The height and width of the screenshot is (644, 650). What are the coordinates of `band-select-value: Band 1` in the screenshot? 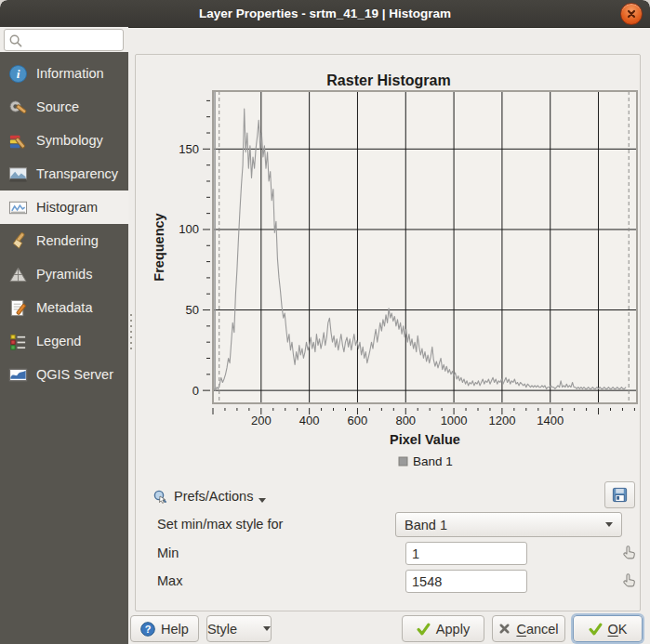 It's located at (426, 525).